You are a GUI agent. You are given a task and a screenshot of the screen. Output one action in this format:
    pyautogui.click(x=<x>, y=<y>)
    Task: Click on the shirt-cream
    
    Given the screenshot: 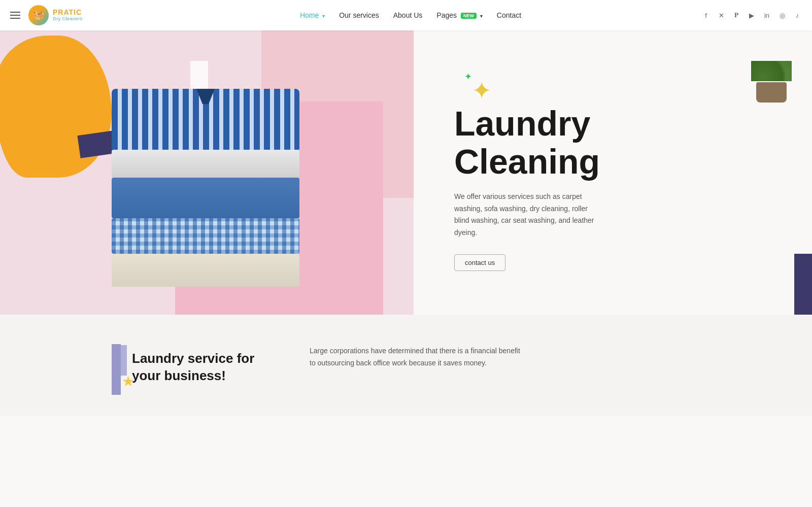 What is the action you would take?
    pyautogui.click(x=206, y=270)
    